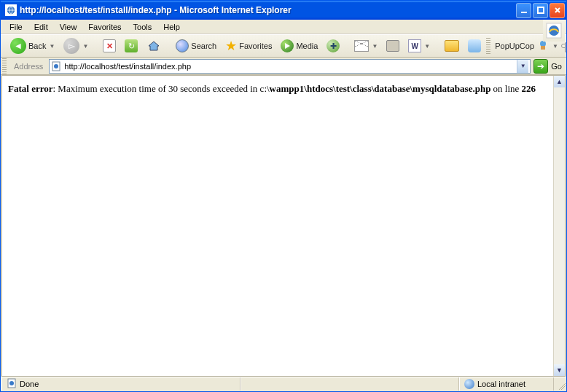 This screenshot has height=392, width=567. Describe the element at coordinates (507, 384) in the screenshot. I see `status-zone: Local intranet` at that location.